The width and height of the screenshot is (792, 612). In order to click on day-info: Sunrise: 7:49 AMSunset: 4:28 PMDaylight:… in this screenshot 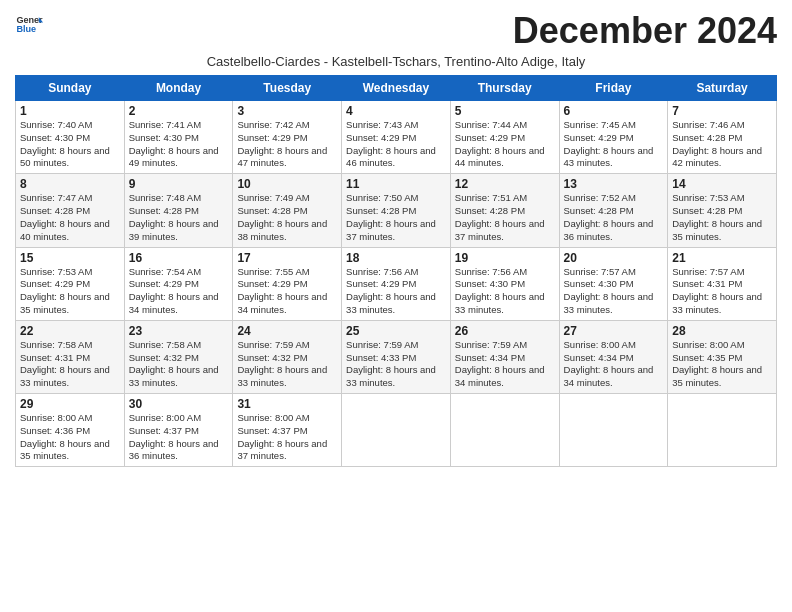, I will do `click(287, 218)`.